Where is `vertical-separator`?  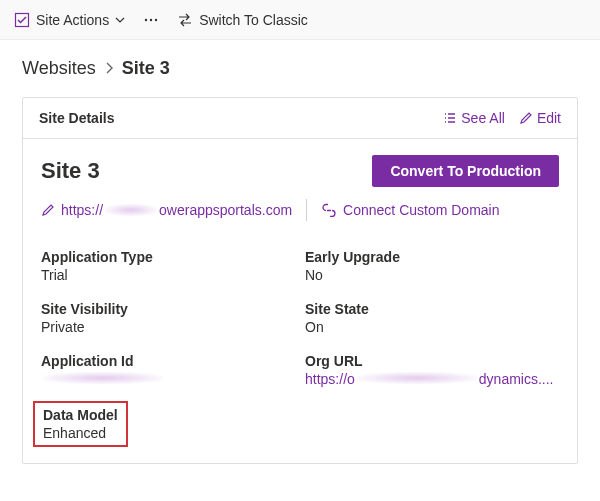 vertical-separator is located at coordinates (306, 210).